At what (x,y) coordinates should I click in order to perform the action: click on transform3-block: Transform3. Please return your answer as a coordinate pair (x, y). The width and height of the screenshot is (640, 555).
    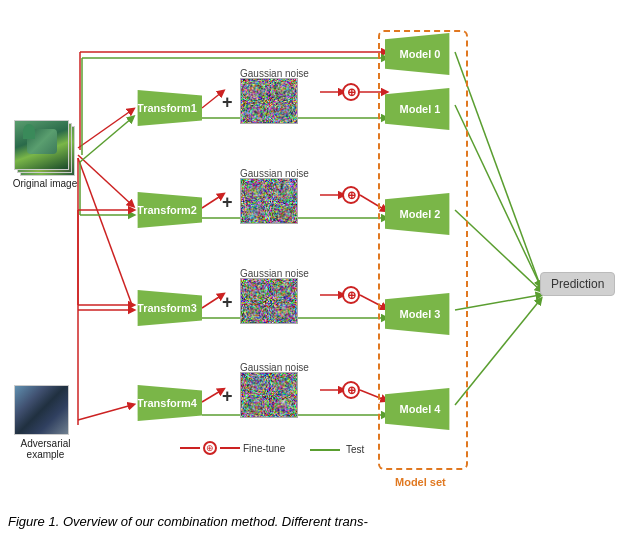
    Looking at the image, I should click on (167, 308).